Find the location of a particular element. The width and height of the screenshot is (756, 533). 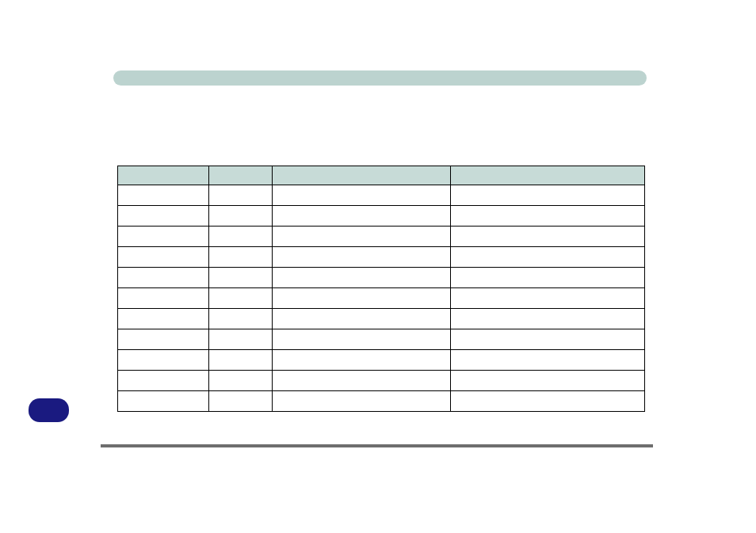

footer-rule is located at coordinates (377, 446).